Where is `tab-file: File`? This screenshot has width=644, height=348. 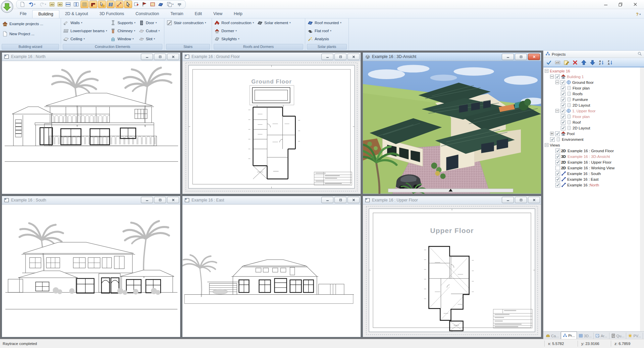 tab-file: File is located at coordinates (23, 14).